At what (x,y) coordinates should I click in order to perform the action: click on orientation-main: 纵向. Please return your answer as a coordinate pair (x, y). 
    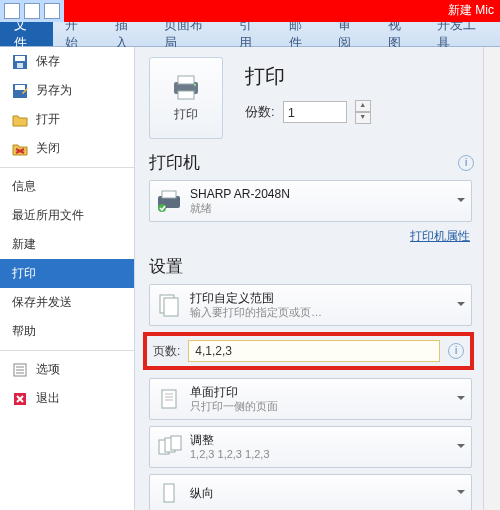
    Looking at the image, I should click on (202, 493).